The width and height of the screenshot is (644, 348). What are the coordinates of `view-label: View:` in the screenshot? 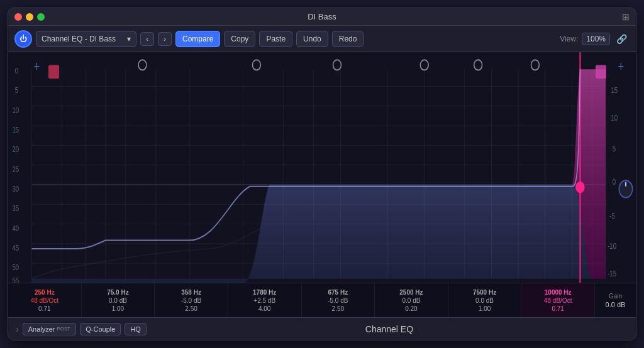 It's located at (569, 39).